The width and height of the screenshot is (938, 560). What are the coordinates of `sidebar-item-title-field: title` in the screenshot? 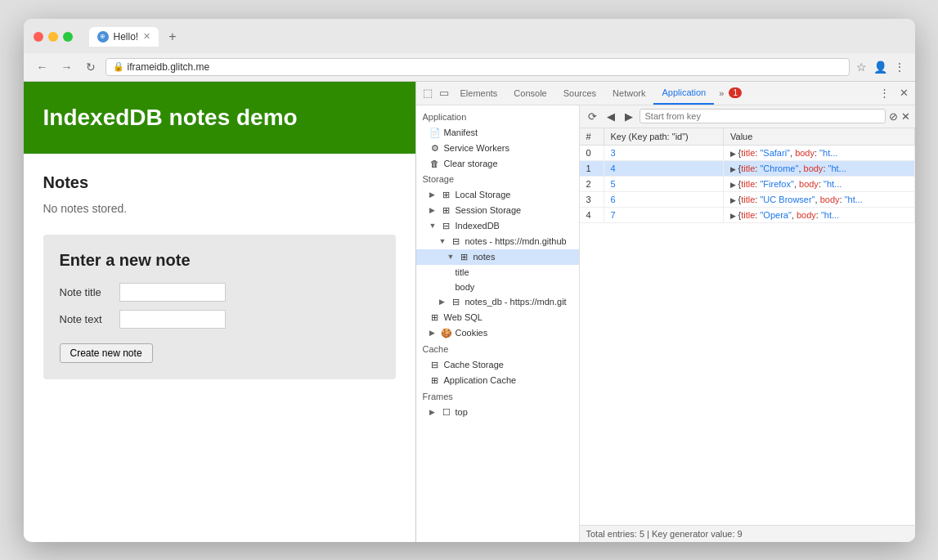 It's located at (497, 272).